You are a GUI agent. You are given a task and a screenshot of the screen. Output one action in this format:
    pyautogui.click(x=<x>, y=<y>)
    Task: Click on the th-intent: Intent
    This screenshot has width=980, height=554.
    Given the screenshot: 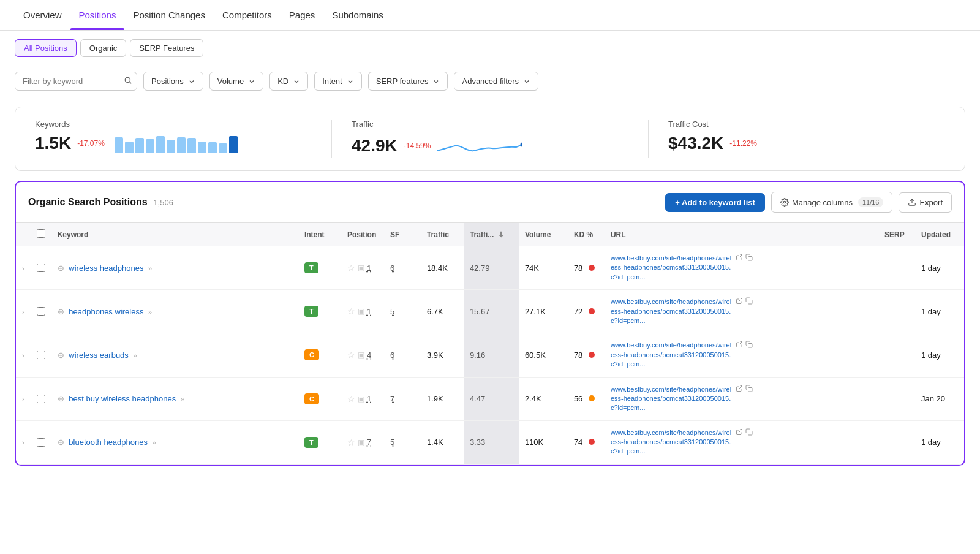 What is the action you would take?
    pyautogui.click(x=320, y=235)
    